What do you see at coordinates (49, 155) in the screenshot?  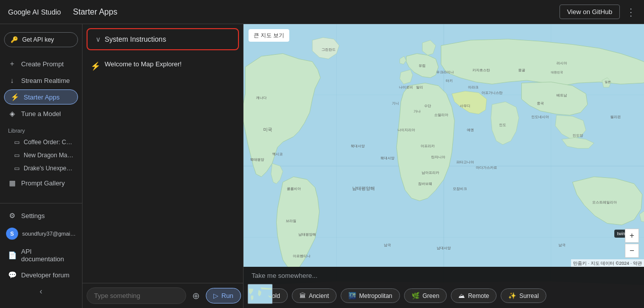 I see `library-item-text: New Dragon Master A...` at bounding box center [49, 155].